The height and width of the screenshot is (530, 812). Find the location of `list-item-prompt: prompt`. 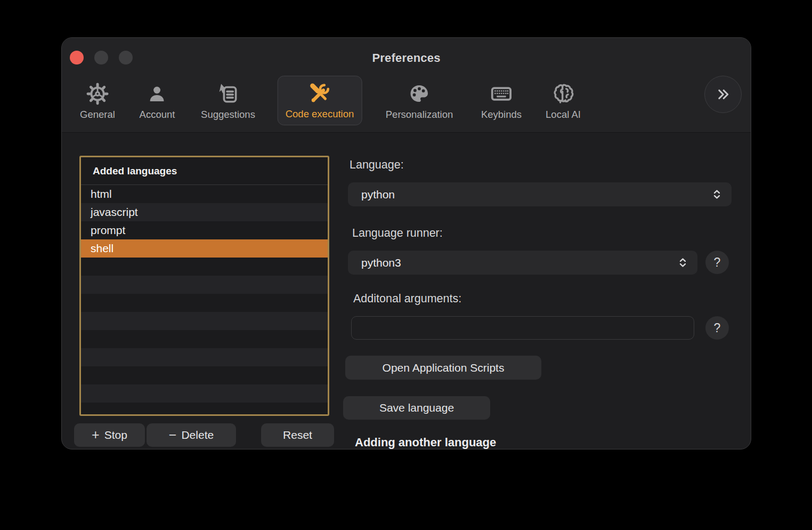

list-item-prompt: prompt is located at coordinates (205, 230).